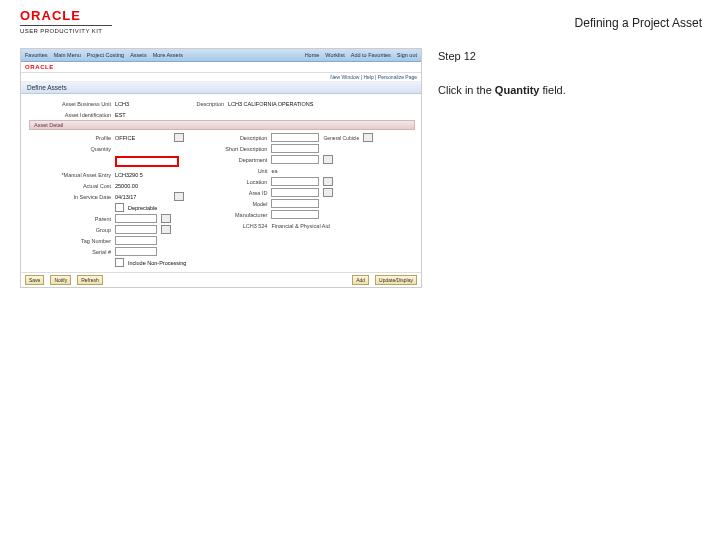 The image size is (720, 540). I want to click on quantity-input-highlight, so click(147, 162).